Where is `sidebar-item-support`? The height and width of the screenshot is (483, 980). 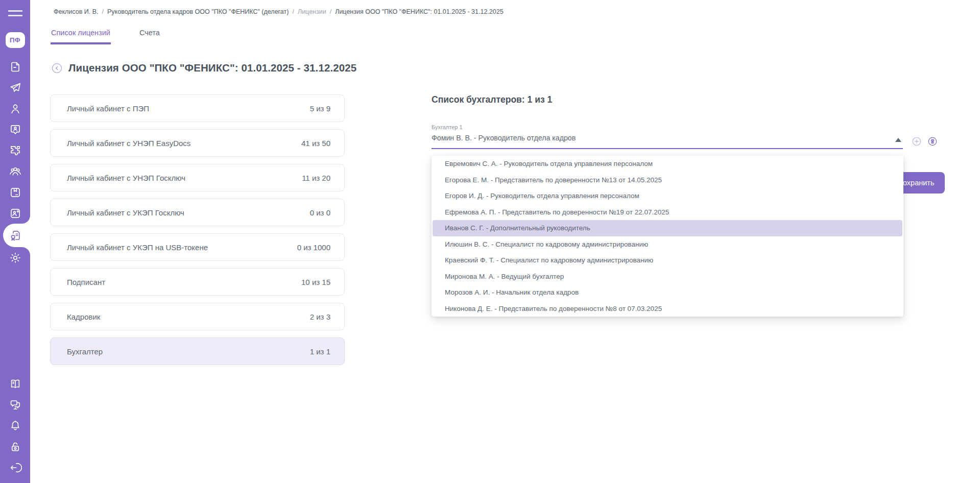
sidebar-item-support is located at coordinates (15, 404).